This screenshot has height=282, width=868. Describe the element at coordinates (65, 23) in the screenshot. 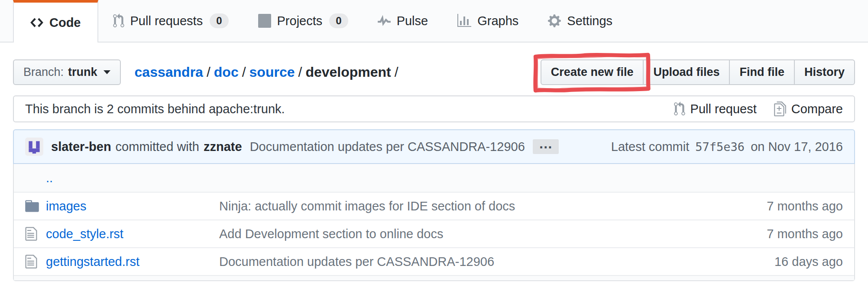

I see `tab-label: Code` at that location.